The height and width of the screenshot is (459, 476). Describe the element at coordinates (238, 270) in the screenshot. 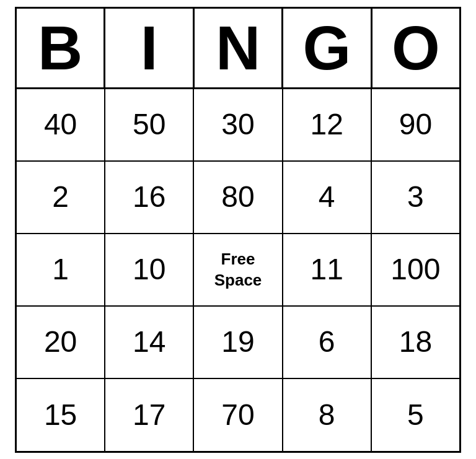

I see `free-space-cell: FreeSpace` at that location.